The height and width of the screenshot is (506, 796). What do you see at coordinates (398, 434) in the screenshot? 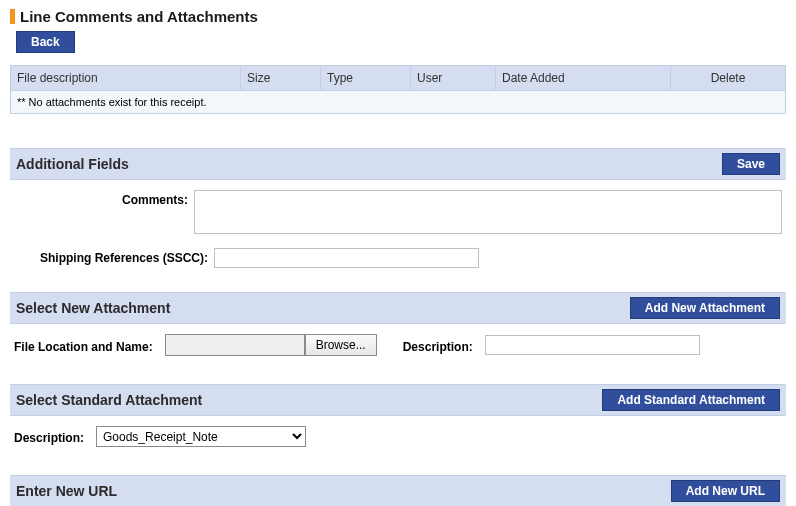
I see `section-standard-attachment-body: Description: Goods_Receipt_Note` at bounding box center [398, 434].